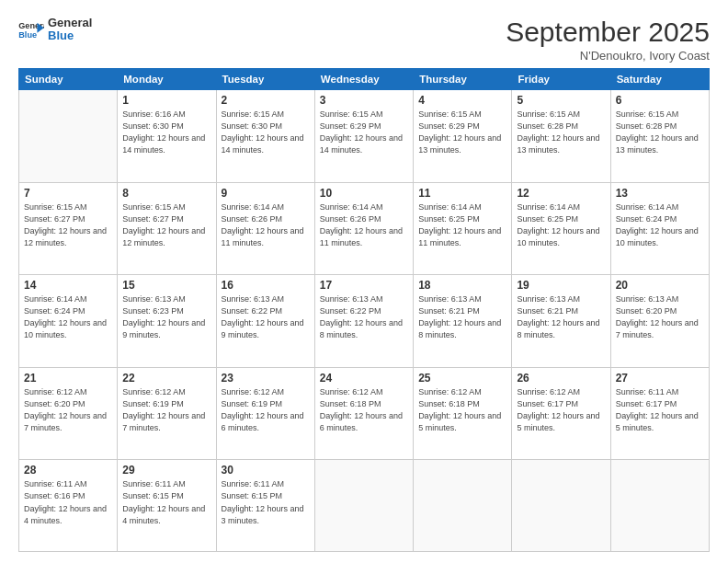  What do you see at coordinates (68, 410) in the screenshot?
I see `day-info: Sunrise: 6:12 AM Sunset: 6:20 PM Dayligh…` at bounding box center [68, 410].